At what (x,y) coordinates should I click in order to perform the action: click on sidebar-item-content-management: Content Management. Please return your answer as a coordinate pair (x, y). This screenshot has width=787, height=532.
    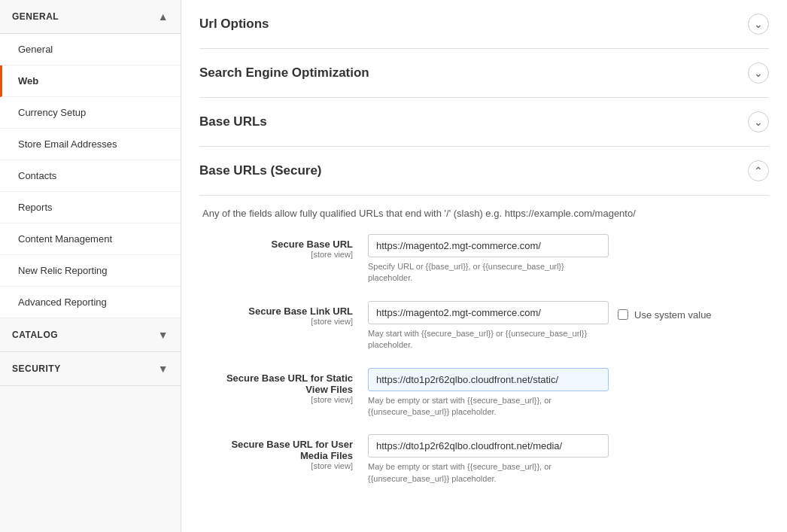
    Looking at the image, I should click on (90, 239).